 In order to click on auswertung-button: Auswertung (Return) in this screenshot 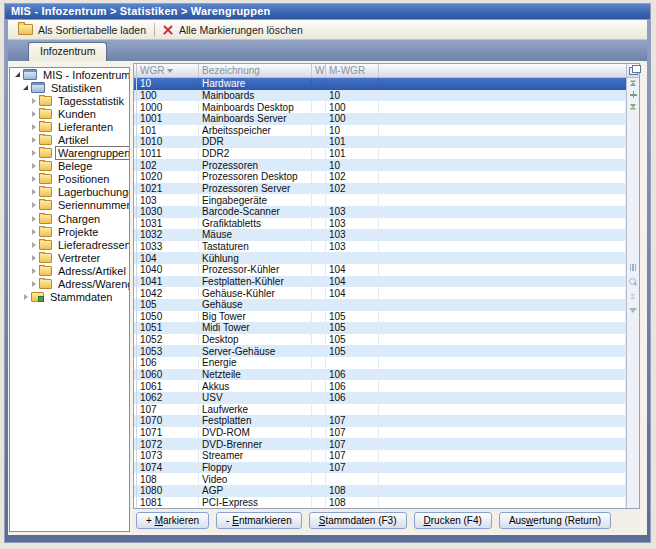, I will do `click(555, 520)`.